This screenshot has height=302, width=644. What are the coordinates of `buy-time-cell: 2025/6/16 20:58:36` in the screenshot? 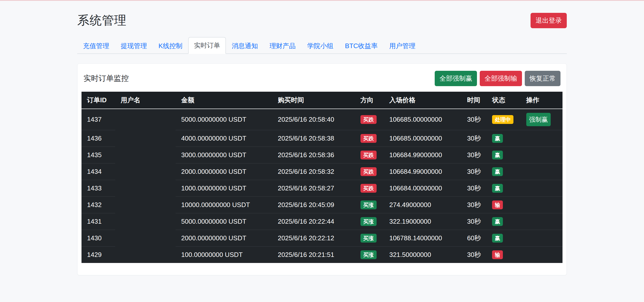 It's located at (313, 155).